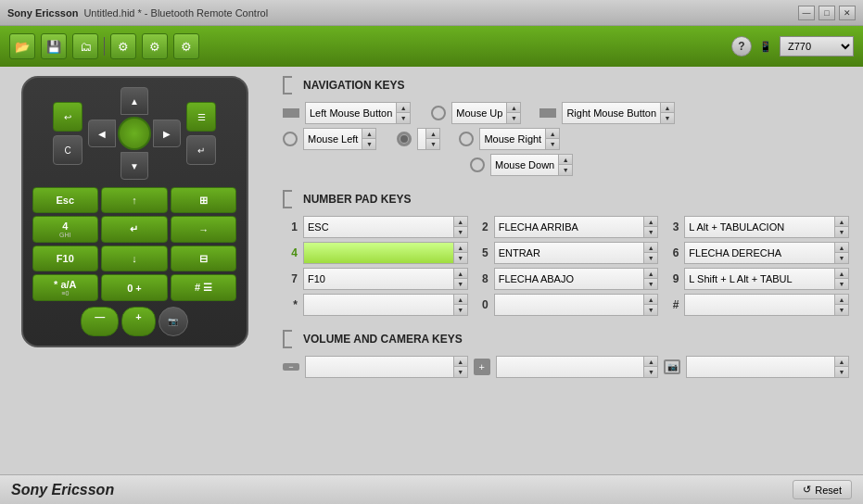 This screenshot has width=863, height=504. Describe the element at coordinates (842, 305) in the screenshot. I see `numpad-hash-spinner: ▲ ▼` at that location.